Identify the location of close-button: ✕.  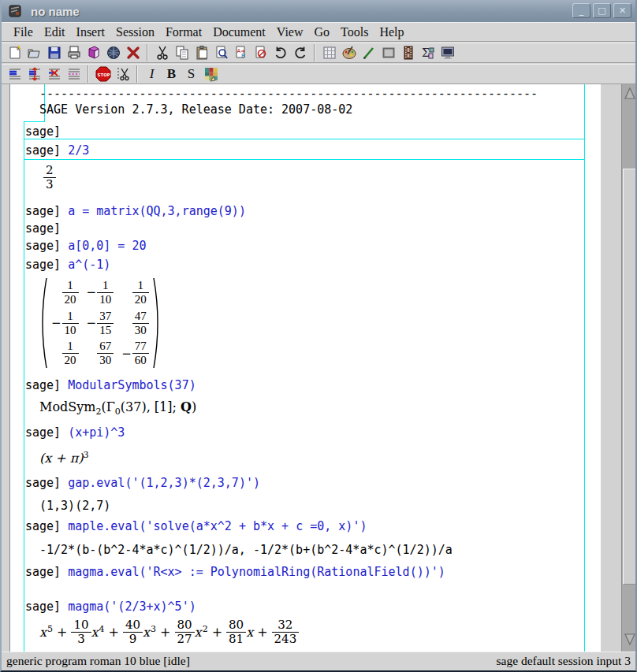
(623, 11).